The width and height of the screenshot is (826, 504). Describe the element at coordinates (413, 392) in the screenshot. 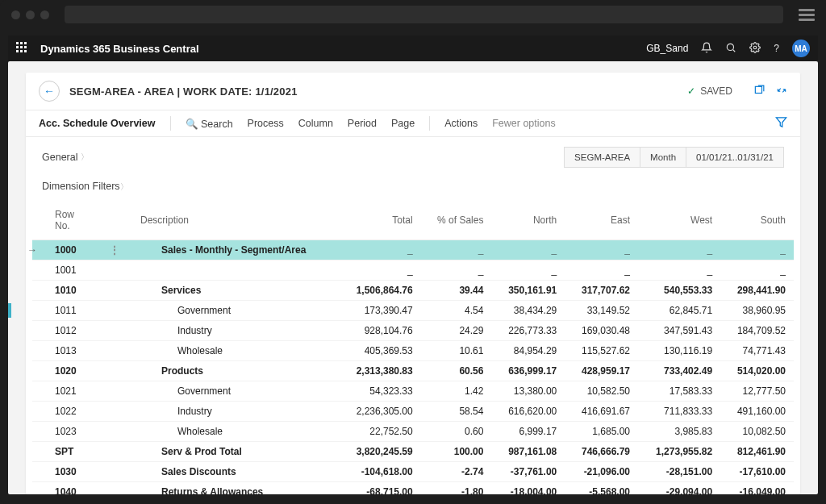

I see `table-row: 1021Government54,323.331.4213,380.0010,5…` at that location.